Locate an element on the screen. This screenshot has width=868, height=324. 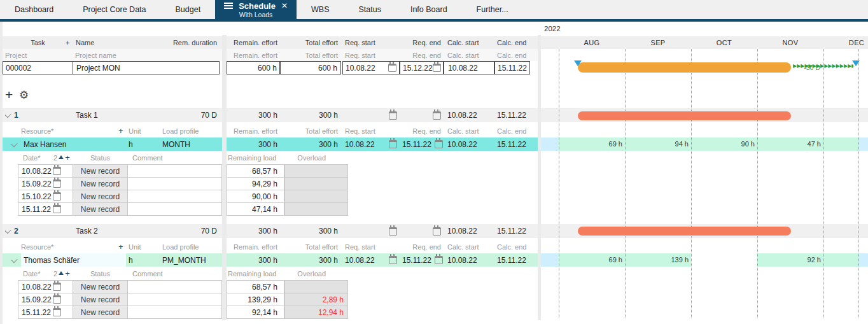
task-req-start-cell is located at coordinates (371, 115).